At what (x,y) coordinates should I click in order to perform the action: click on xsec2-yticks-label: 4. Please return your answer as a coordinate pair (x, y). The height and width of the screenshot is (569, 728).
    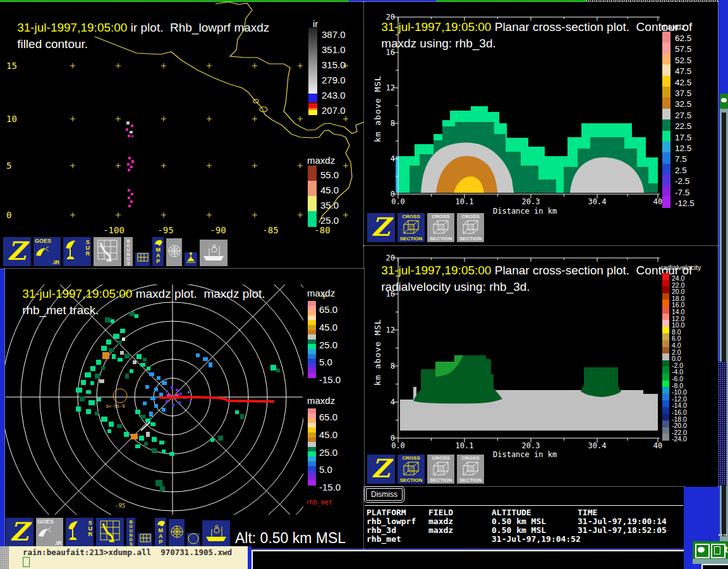
    Looking at the image, I should click on (393, 402).